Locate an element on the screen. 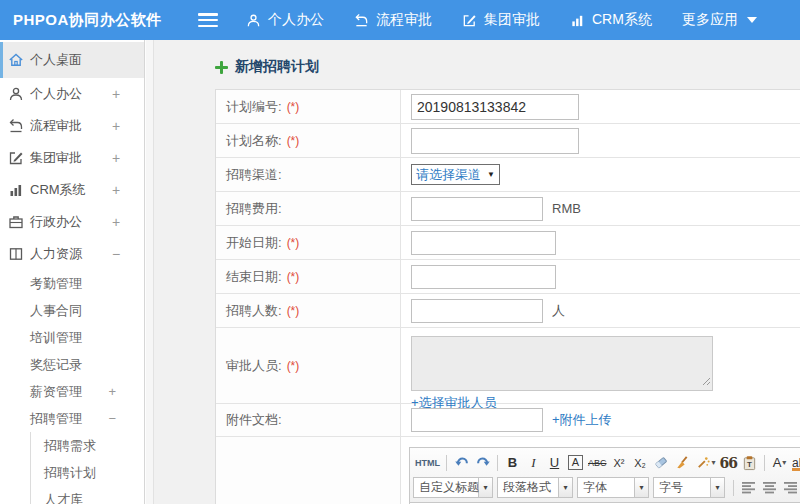 The height and width of the screenshot is (504, 800). end-date-input is located at coordinates (484, 277).